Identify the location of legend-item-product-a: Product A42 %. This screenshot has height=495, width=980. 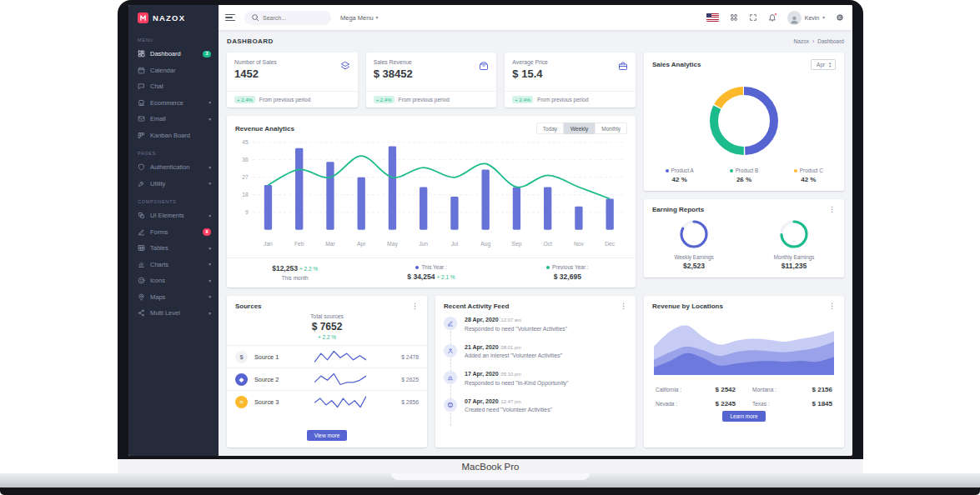
(679, 175).